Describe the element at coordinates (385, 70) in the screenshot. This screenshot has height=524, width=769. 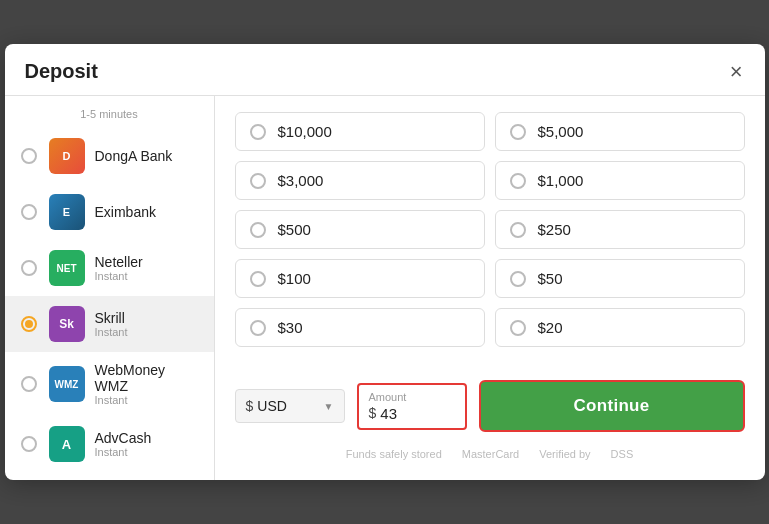
I see `modal-header: Deposit ×` at that location.